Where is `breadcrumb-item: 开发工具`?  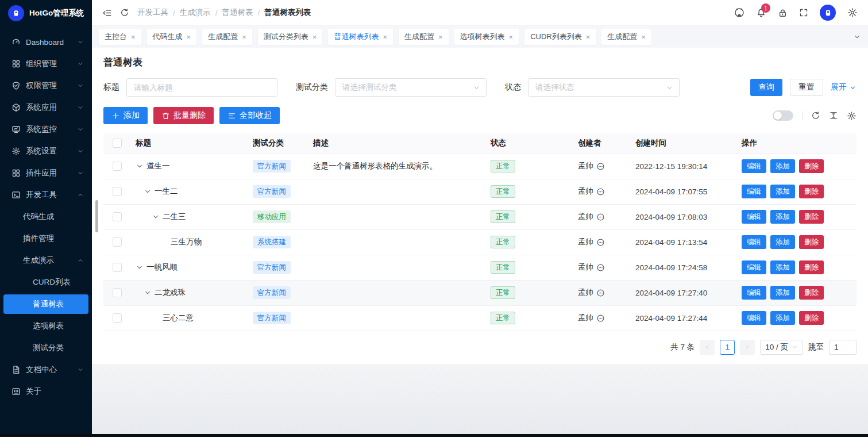
breadcrumb-item: 开发工具 is located at coordinates (153, 13).